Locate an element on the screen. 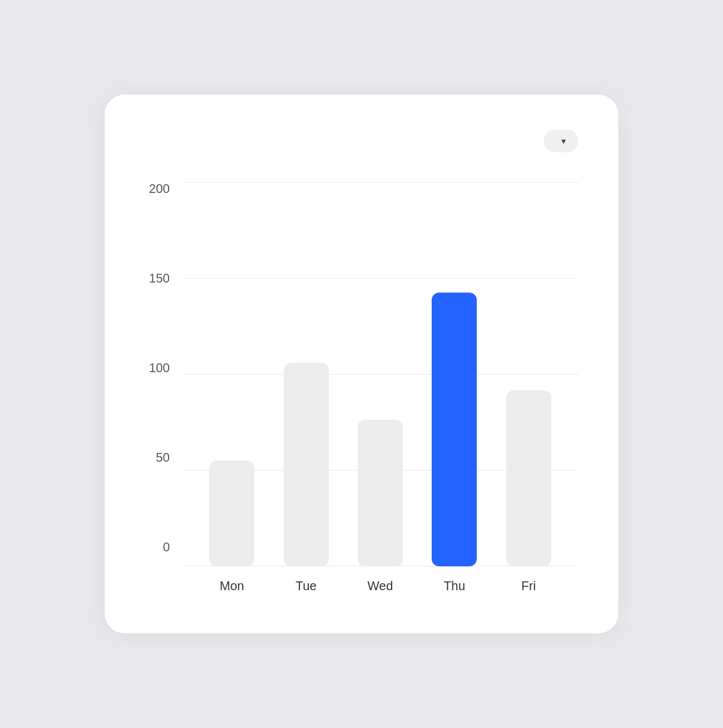 The image size is (723, 728). x-axis-label: Fri is located at coordinates (529, 586).